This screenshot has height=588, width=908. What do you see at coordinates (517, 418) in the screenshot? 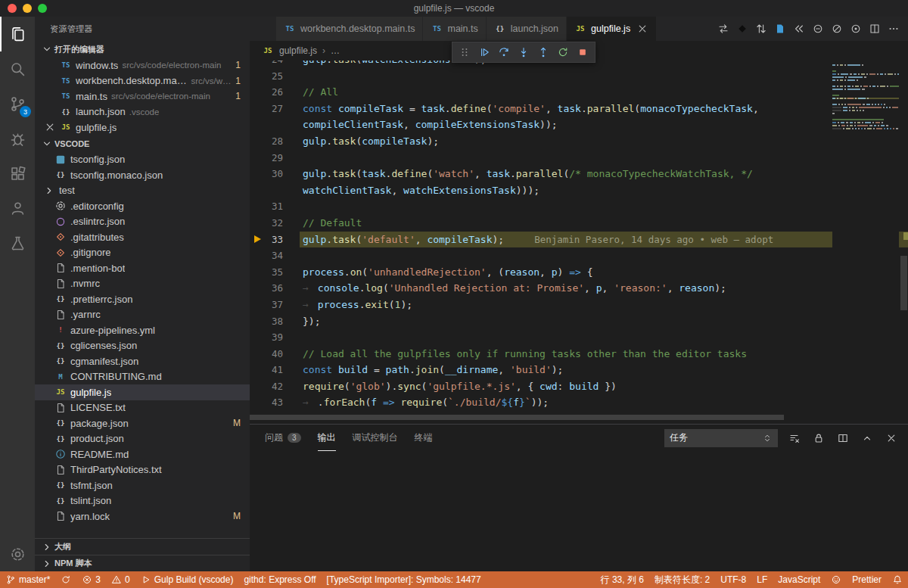
I see `horizontal-scrollbar` at bounding box center [517, 418].